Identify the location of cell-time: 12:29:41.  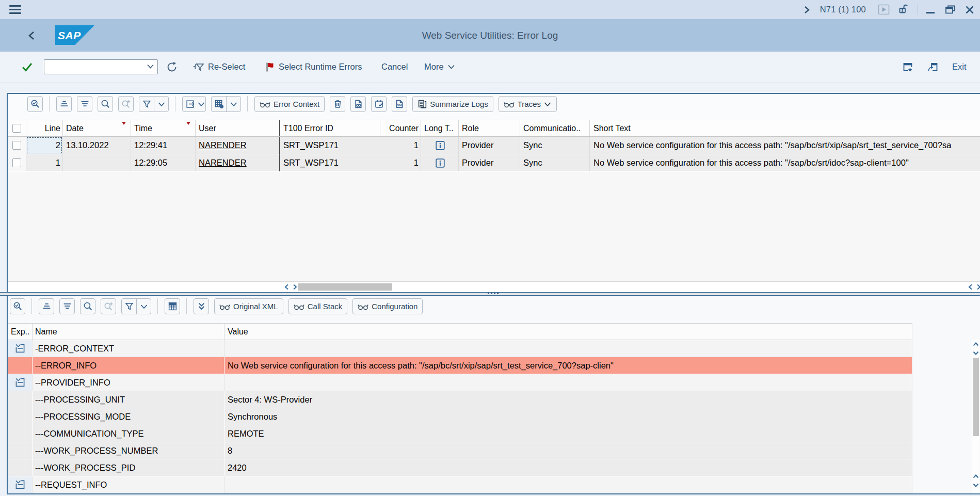
(163, 146).